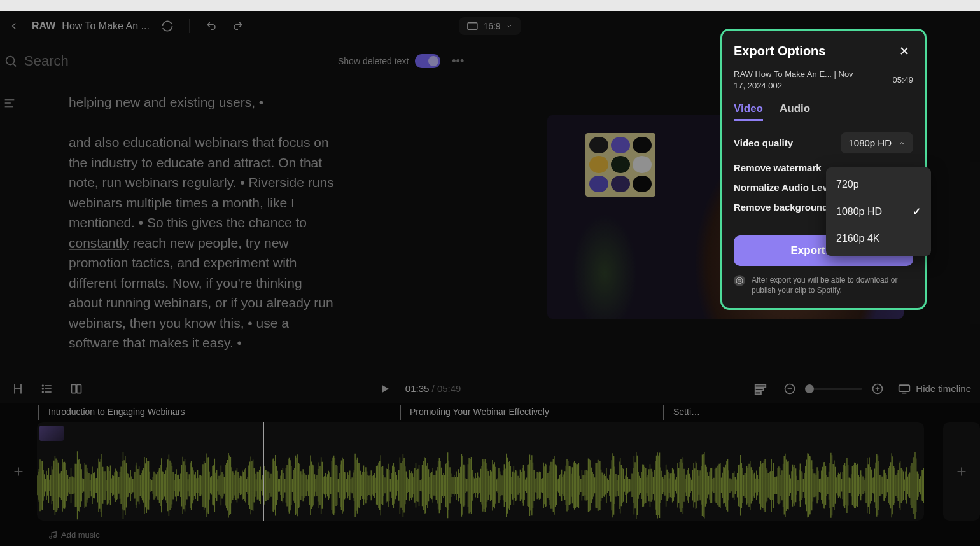 The height and width of the screenshot is (546, 980). Describe the element at coordinates (878, 239) in the screenshot. I see `vq-option-2160: 2160p 4K` at that location.